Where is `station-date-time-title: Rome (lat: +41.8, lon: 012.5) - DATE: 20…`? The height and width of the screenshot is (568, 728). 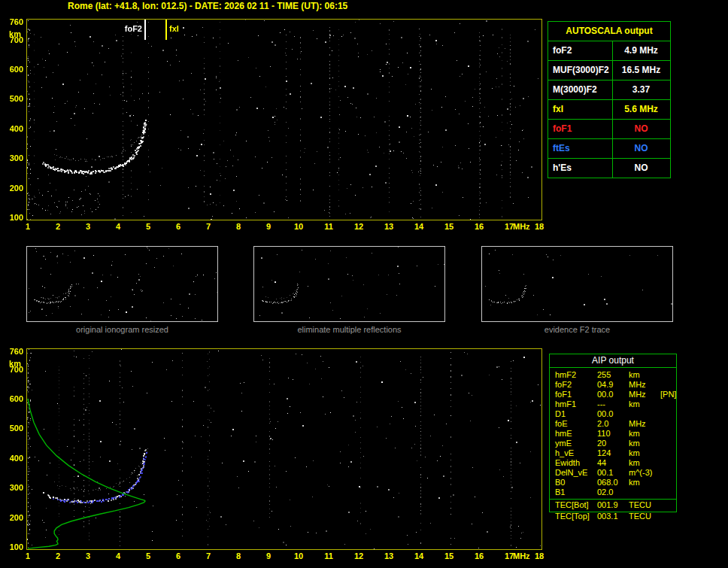
station-date-time-title: Rome (lat: +41.8, lon: 012.5) - DATE: 20… is located at coordinates (208, 6).